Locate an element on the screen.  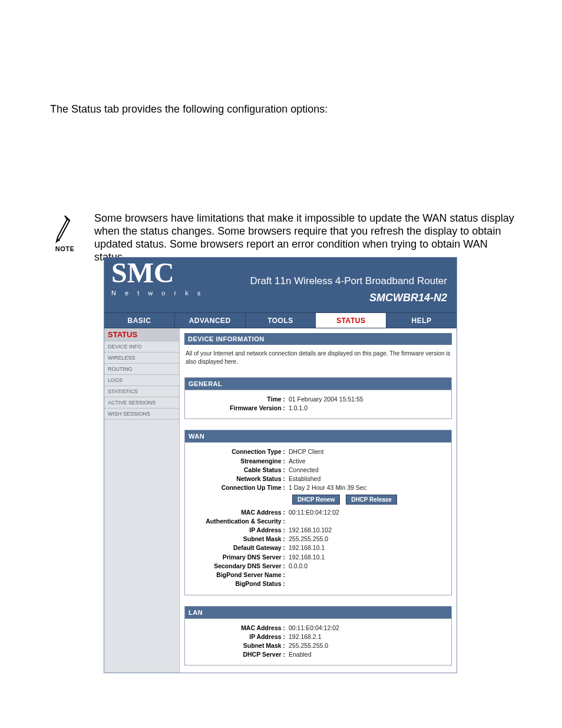
tab-tools: TOOLS is located at coordinates (281, 321).